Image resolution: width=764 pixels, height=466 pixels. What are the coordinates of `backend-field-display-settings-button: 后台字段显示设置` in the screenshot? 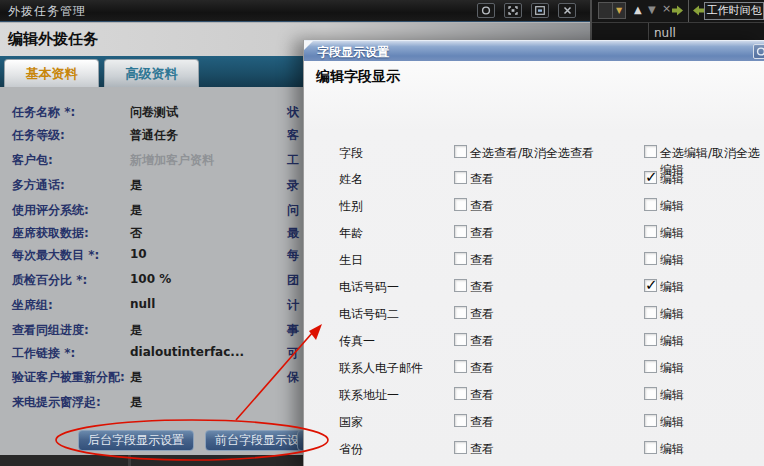 It's located at (136, 440).